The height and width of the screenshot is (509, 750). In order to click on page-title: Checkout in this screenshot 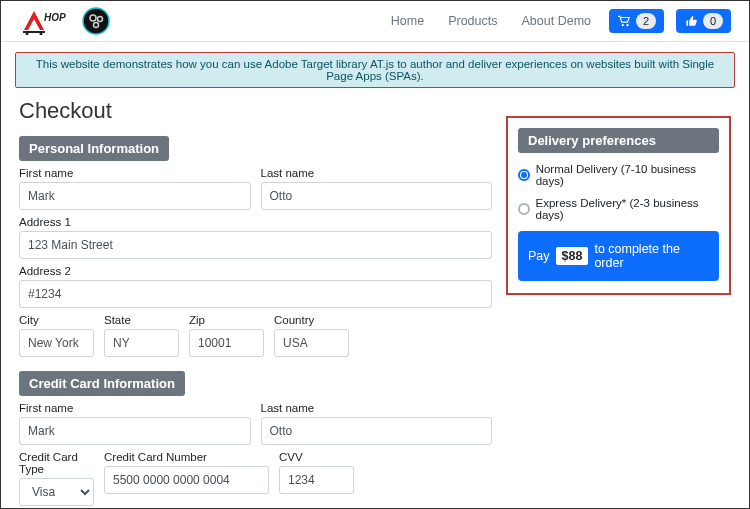, I will do `click(256, 111)`.